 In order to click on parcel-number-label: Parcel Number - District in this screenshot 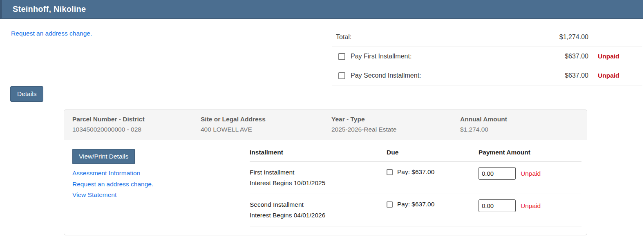, I will do `click(136, 119)`.